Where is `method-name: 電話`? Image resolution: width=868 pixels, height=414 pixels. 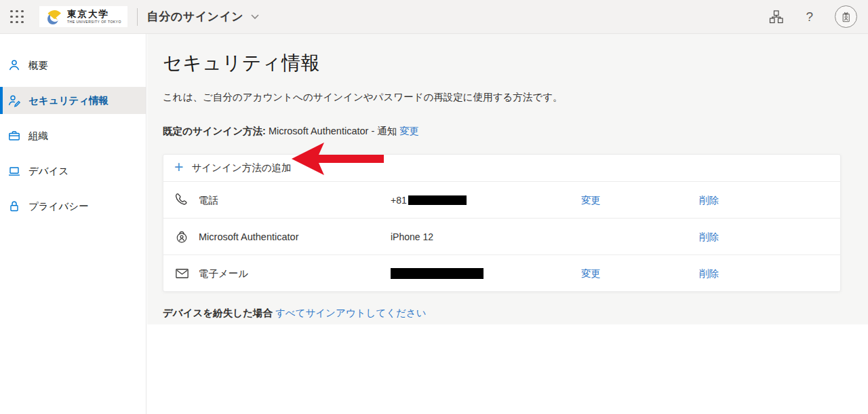 method-name: 電話 is located at coordinates (209, 200).